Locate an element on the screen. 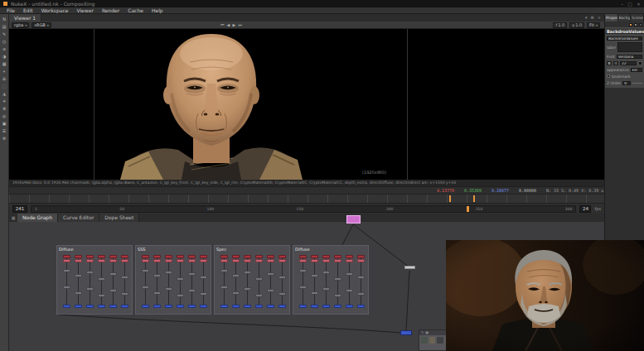 The height and width of the screenshot is (351, 644). menu-edit: Edit is located at coordinates (28, 11).